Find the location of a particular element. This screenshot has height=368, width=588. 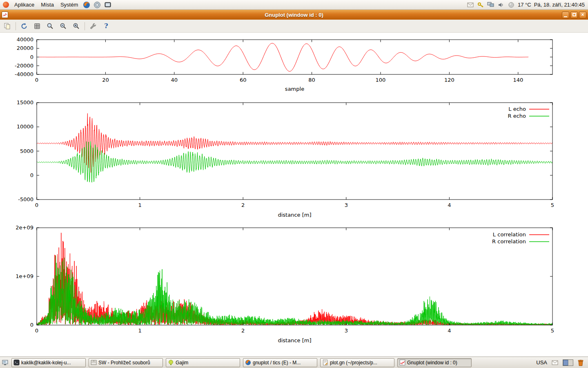

y-tick-label: -5000 is located at coordinates (26, 200).